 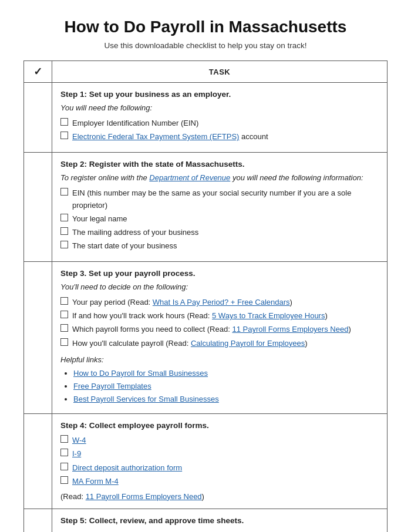 What do you see at coordinates (113, 386) in the screenshot?
I see `free-templates-link: Free Payroll Templates` at bounding box center [113, 386].